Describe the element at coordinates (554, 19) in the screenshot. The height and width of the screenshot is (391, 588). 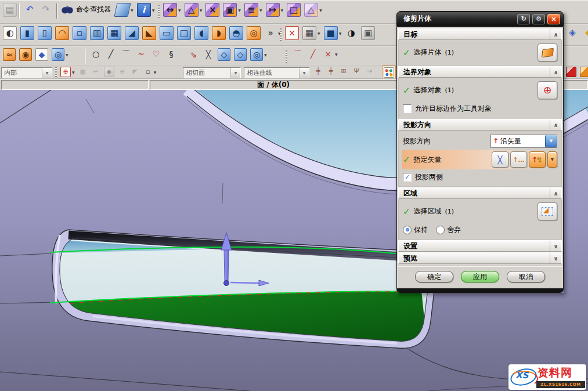
I see `dialog-close-button: ×` at that location.